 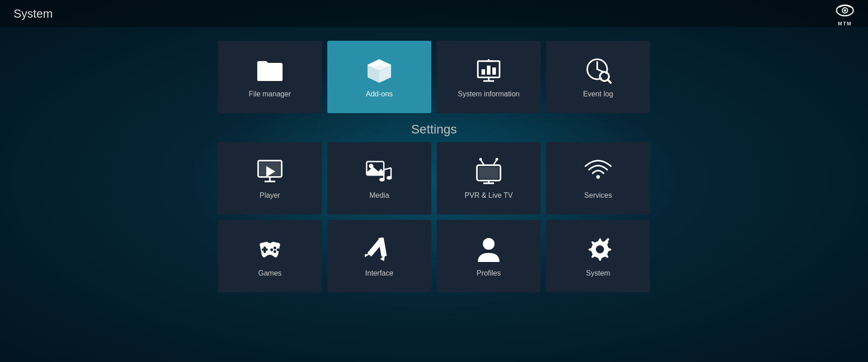 I want to click on top-row: File manager Add-ons, so click(x=434, y=77).